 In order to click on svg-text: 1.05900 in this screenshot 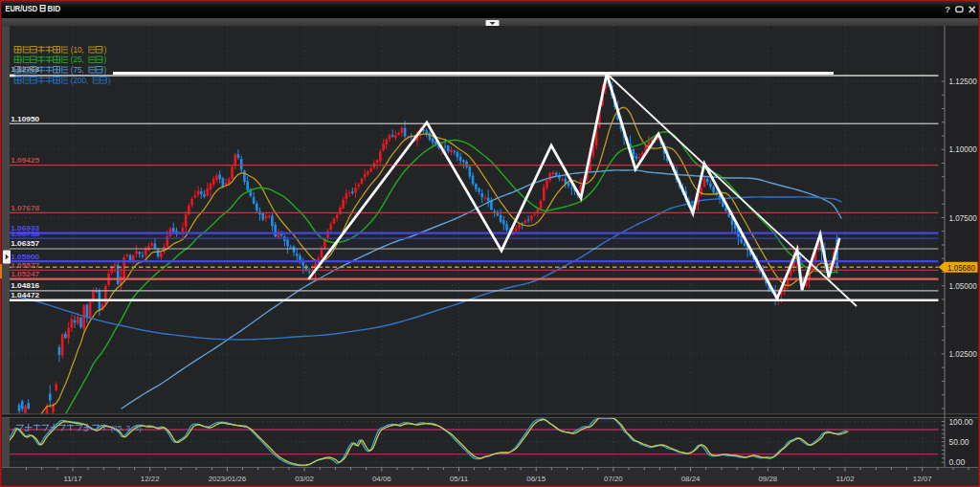, I will do `click(25, 256)`.